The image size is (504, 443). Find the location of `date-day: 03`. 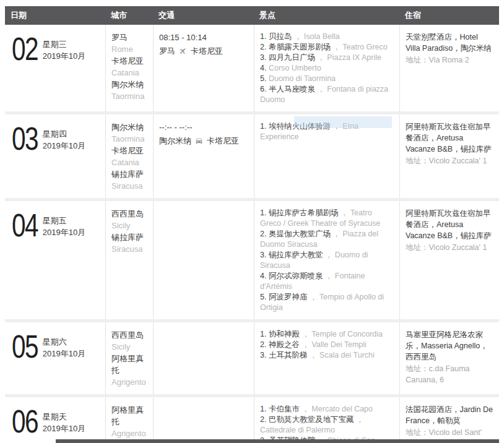

date-day: 03 is located at coordinates (25, 139).